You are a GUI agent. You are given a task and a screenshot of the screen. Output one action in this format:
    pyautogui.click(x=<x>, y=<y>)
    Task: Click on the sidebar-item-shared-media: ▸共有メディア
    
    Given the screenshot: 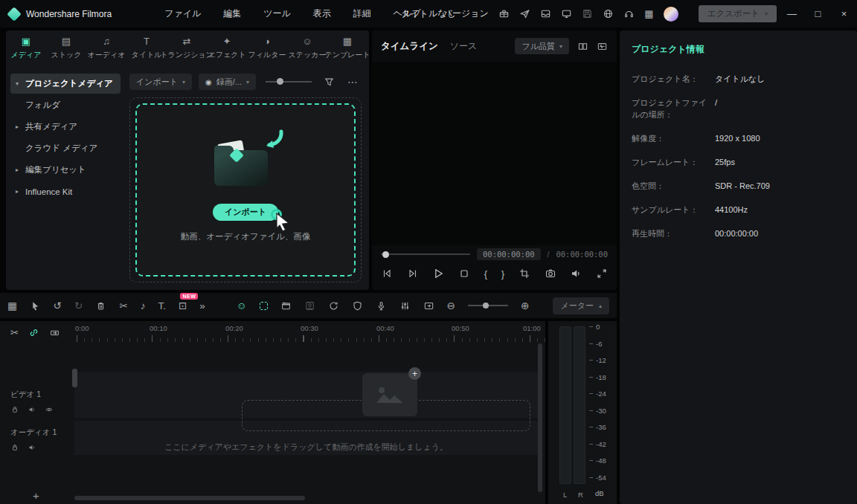 What is the action you would take?
    pyautogui.click(x=65, y=126)
    